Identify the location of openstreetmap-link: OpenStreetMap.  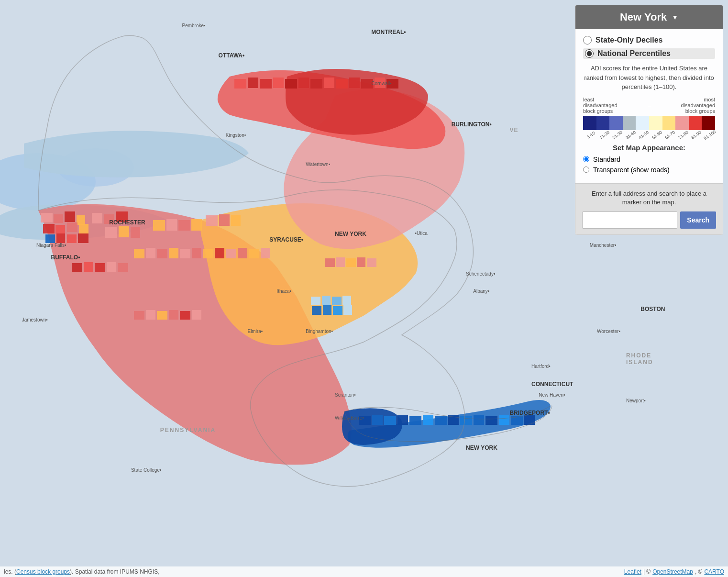
(673, 572).